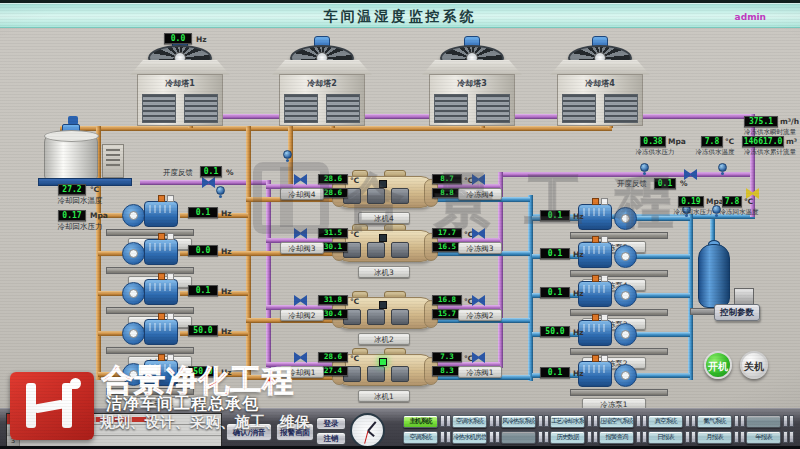  Describe the element at coordinates (302, 372) in the screenshot. I see `cooling-valve-label: 冷却阀1` at that location.